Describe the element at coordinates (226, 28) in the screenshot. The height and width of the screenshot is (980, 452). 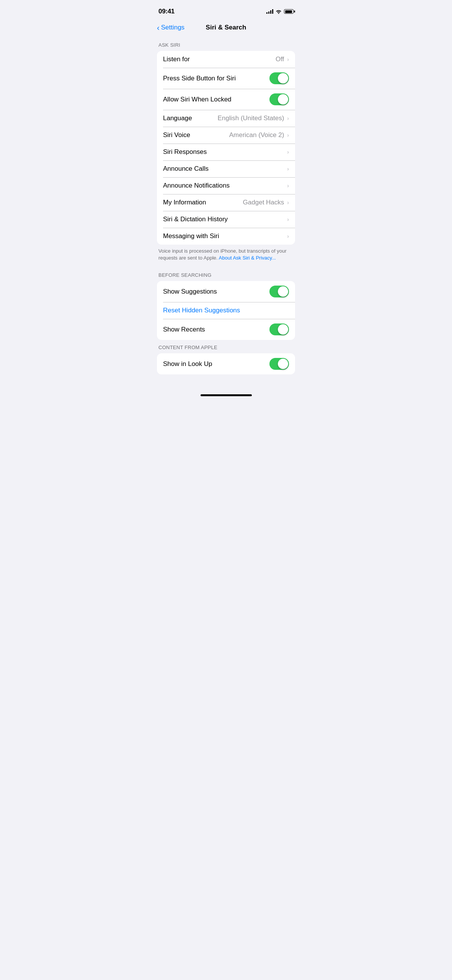
I see `page-title: Siri & Search` at that location.